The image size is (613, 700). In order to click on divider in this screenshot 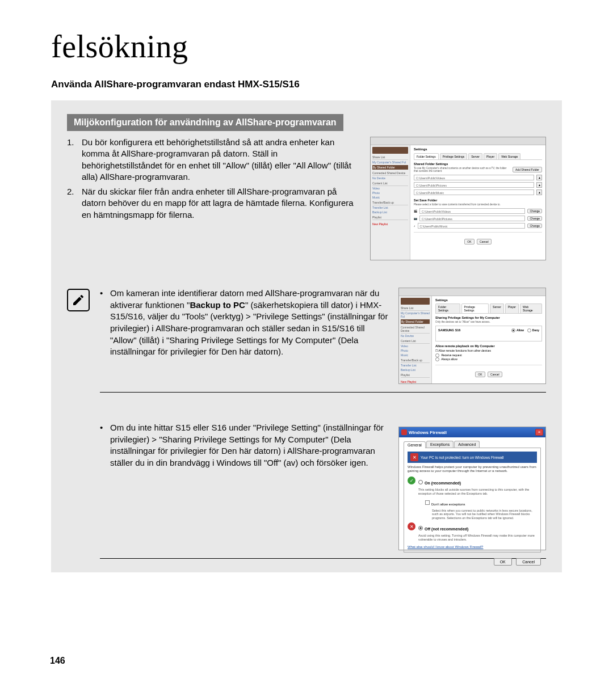, I will do `click(323, 393)`.